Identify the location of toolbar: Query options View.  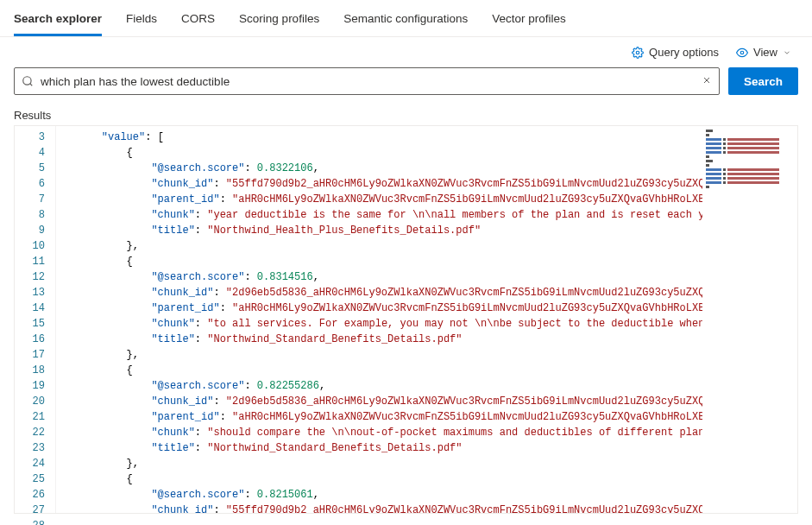
(406, 50).